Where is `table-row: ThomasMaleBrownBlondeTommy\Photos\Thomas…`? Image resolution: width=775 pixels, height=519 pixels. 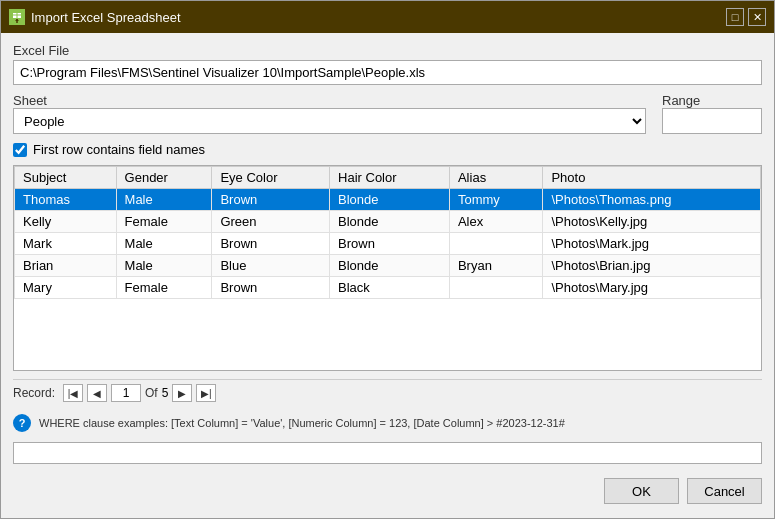 table-row: ThomasMaleBrownBlondeTommy\Photos\Thomas… is located at coordinates (388, 200).